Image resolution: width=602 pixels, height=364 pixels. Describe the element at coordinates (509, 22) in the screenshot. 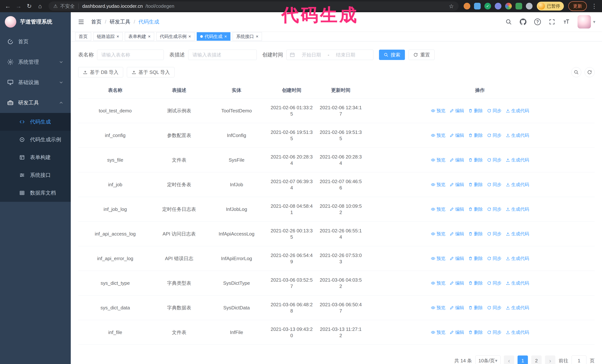

I see `search-icon` at that location.